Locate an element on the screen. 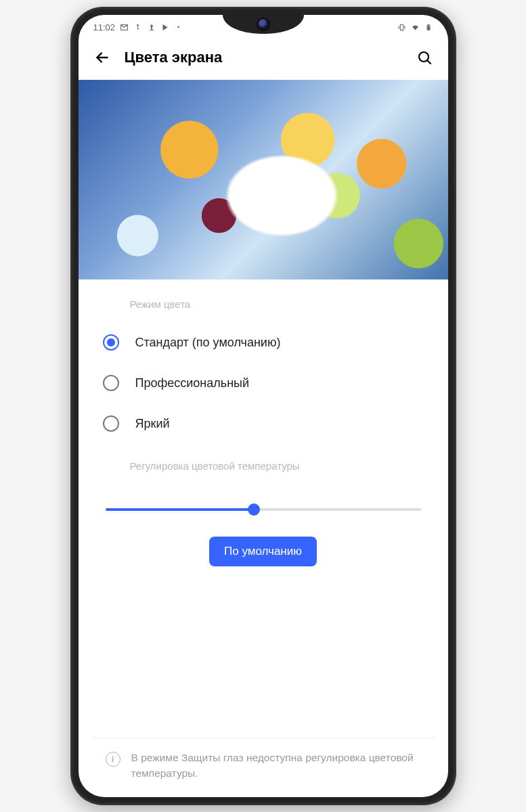 Image resolution: width=526 pixels, height=812 pixels. info-icon: i is located at coordinates (113, 759).